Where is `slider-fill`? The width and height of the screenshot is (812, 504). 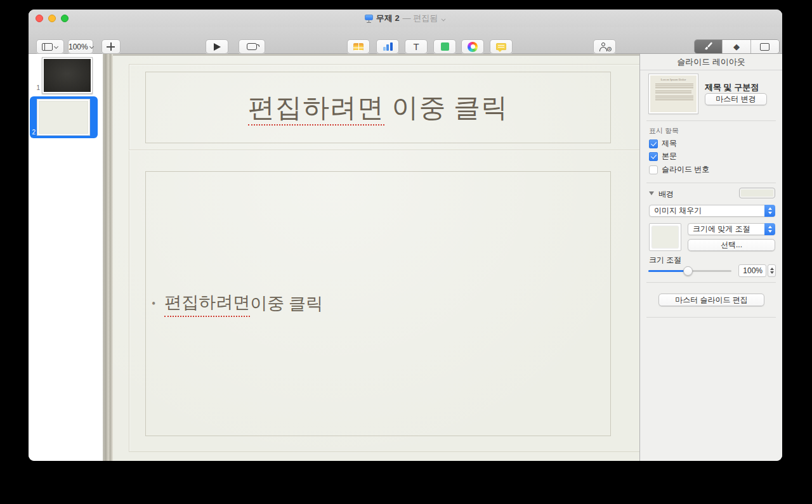
slider-fill is located at coordinates (668, 271).